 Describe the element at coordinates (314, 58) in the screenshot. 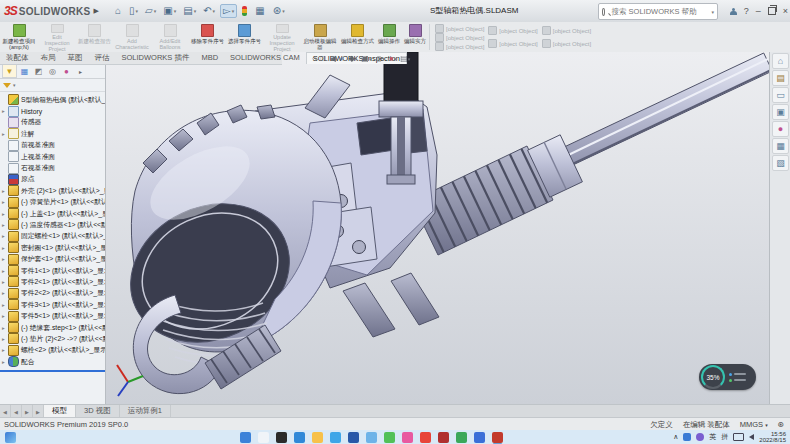

I see `zoom-fit-icon: ○` at that location.